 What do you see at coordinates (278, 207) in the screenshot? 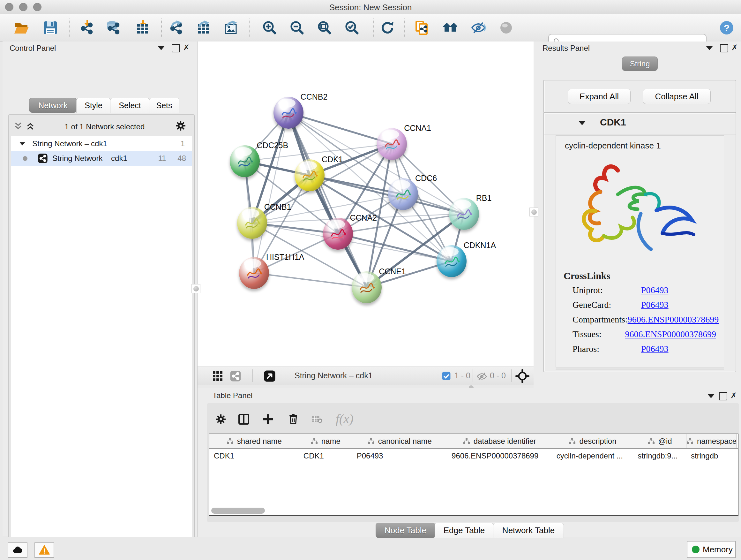
I see `node-label-CCNB1: CCNB1` at bounding box center [278, 207].